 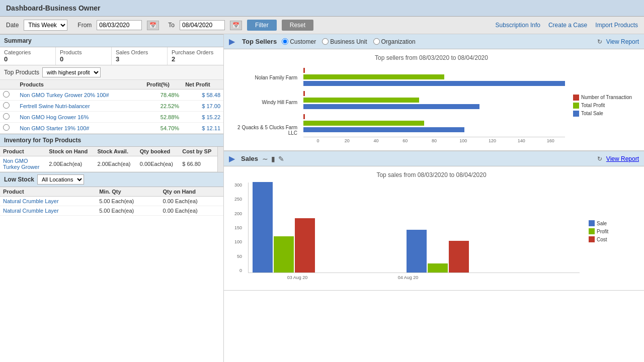 I want to click on inv-stock-avail: 2.00Each(ea), so click(x=115, y=164).